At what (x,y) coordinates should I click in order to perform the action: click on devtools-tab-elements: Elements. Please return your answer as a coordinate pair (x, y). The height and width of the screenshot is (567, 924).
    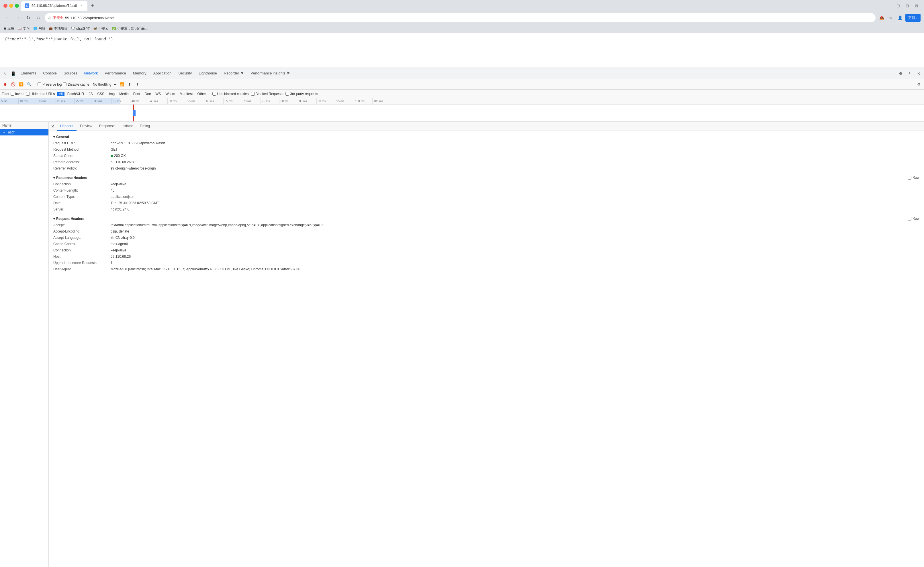
    Looking at the image, I should click on (29, 74).